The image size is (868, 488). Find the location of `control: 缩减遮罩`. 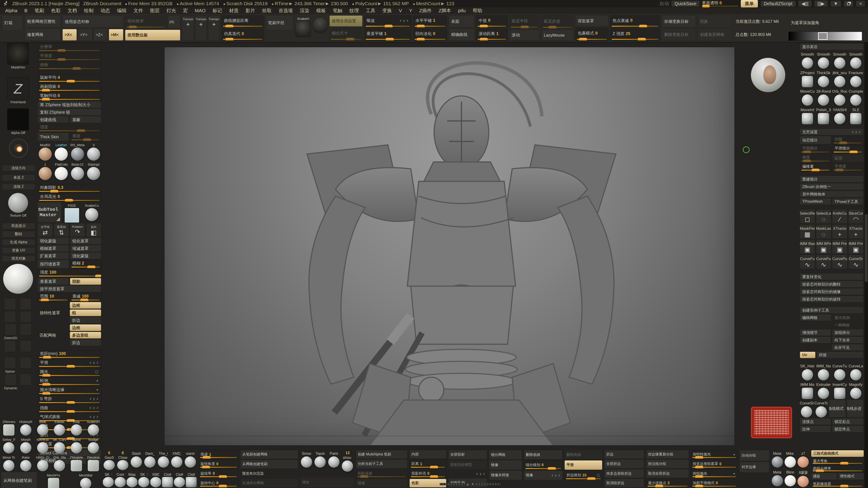

control: 缩减遮罩 is located at coordinates (86, 249).